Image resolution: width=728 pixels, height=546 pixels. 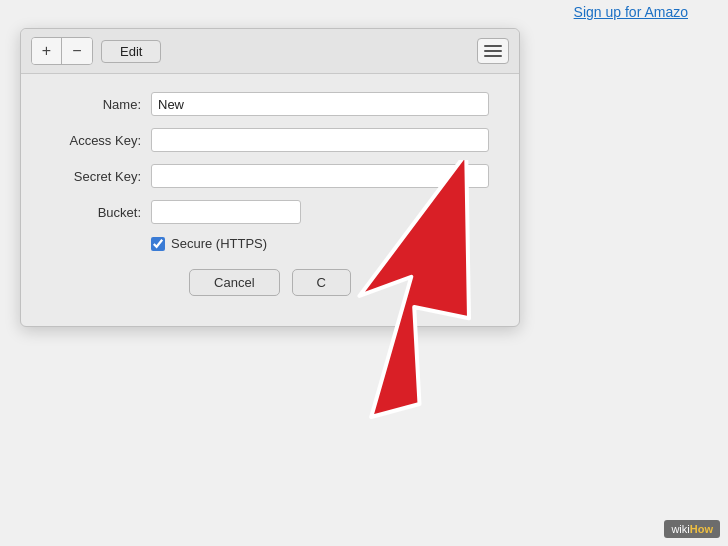 What do you see at coordinates (270, 212) in the screenshot?
I see `bucket-row: Bucket:` at bounding box center [270, 212].